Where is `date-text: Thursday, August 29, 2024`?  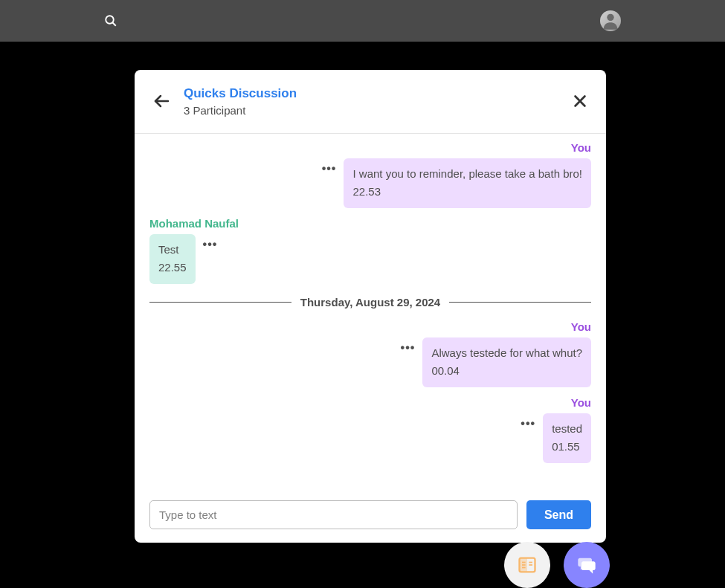 date-text: Thursday, August 29, 2024 is located at coordinates (370, 302).